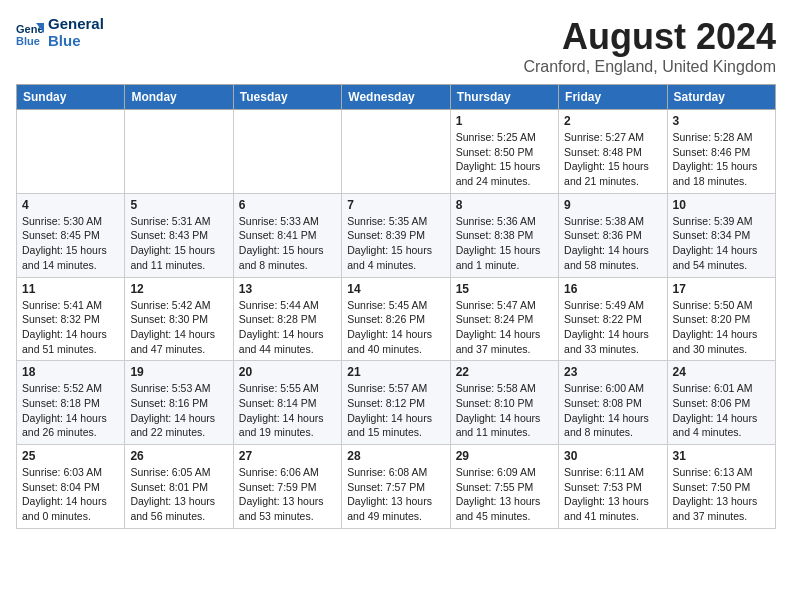  I want to click on day-cell: 23Sunrise: 6:00 AM Sunset: 8:08 PM Dayli…, so click(613, 403).